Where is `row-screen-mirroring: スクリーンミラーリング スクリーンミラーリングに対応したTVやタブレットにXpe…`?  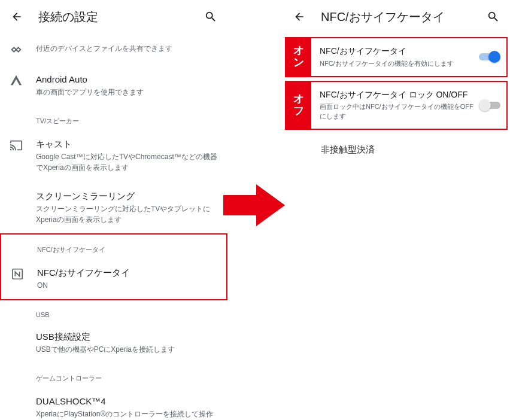
row-screen-mirroring: スクリーンミラーリング スクリーンミラーリングに対応したTVやタブレットにXpe… is located at coordinates (114, 207).